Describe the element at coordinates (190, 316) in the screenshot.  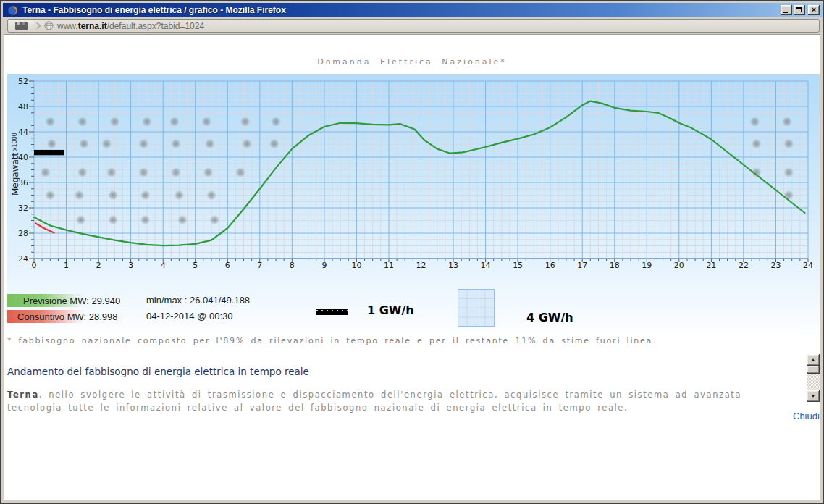
I see `timestamp: 04-12-2014 @ 00:30` at that location.